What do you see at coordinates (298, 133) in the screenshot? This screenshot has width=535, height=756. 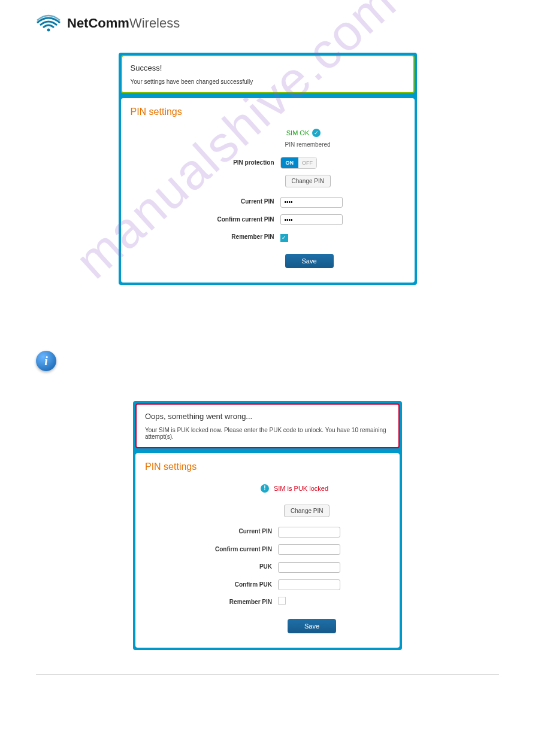 I see `sim-ok-label: SIM OK` at bounding box center [298, 133].